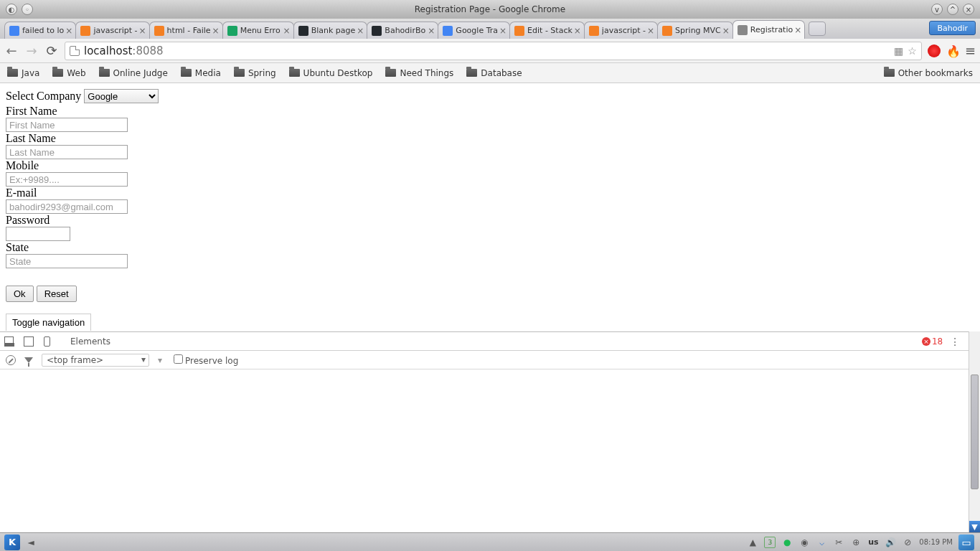 This screenshot has height=551, width=980. I want to click on bookmark-folder: Java, so click(23, 73).